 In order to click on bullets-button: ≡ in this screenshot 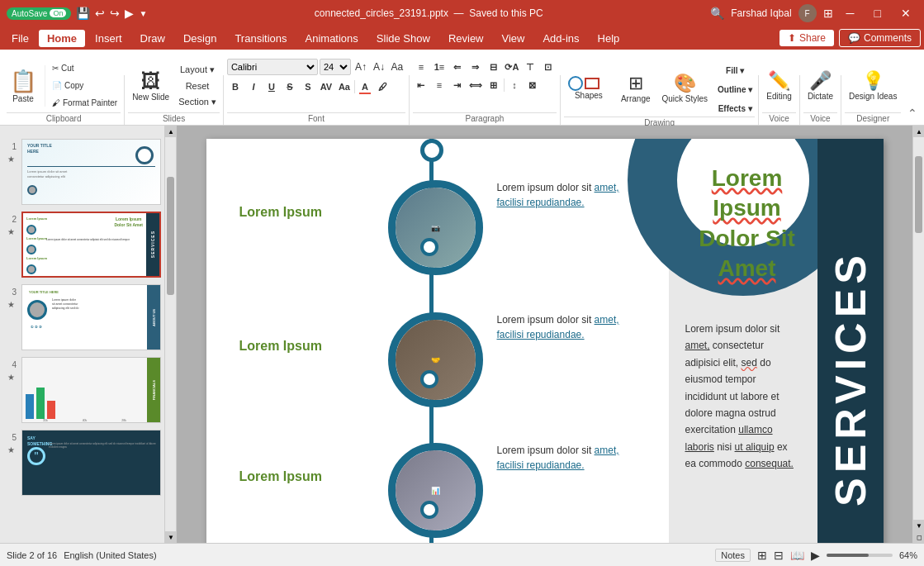, I will do `click(421, 67)`.